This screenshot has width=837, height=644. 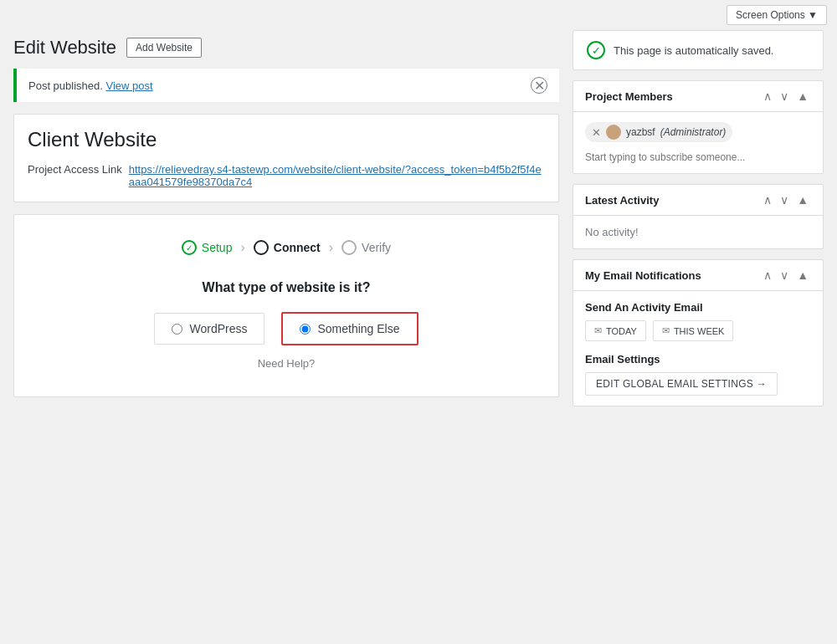 What do you see at coordinates (803, 200) in the screenshot?
I see `latest-activity-toggle: ▲` at bounding box center [803, 200].